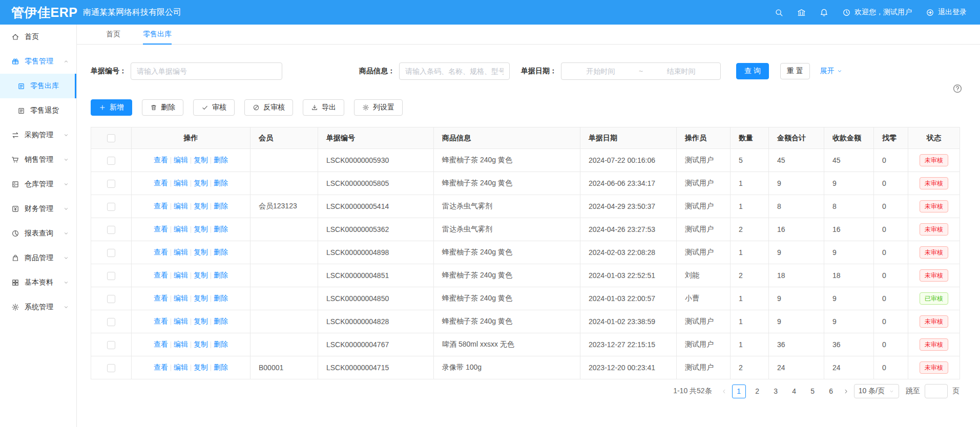  Describe the element at coordinates (38, 61) in the screenshot. I see `sidebar-item-retail-management: 零售管理` at that location.